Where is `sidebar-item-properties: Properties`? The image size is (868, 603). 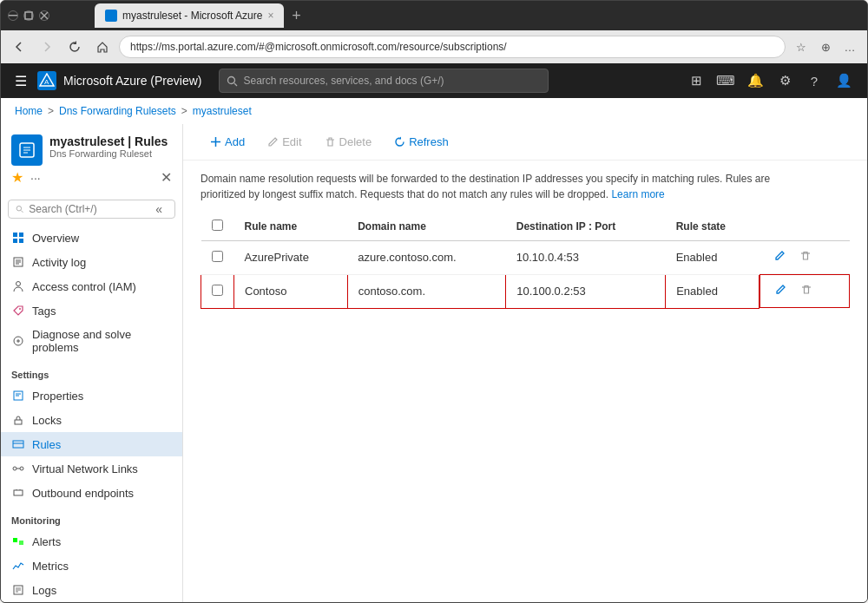
sidebar-item-properties: Properties is located at coordinates (92, 396).